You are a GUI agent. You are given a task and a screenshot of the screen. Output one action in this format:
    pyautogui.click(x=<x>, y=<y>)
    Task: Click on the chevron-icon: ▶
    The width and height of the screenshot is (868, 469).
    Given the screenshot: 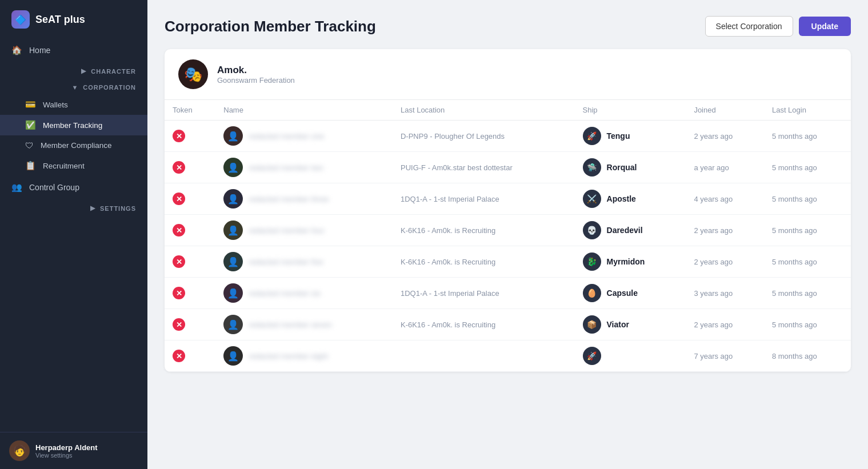 What is the action you would take?
    pyautogui.click(x=83, y=71)
    